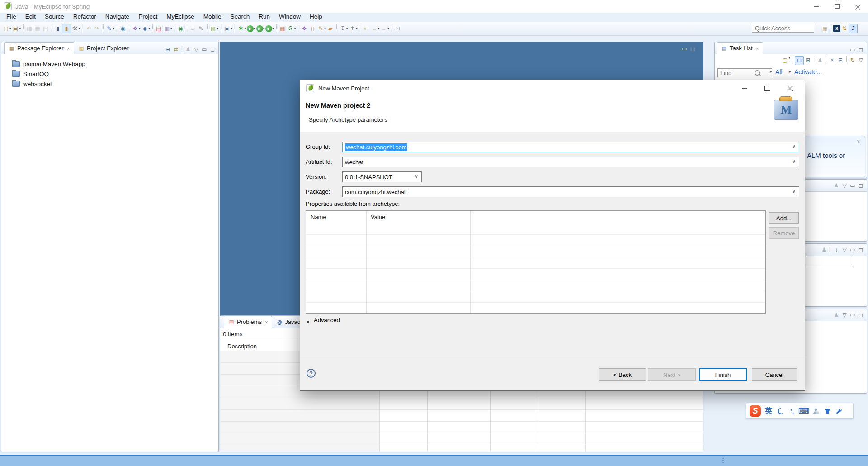 The height and width of the screenshot is (466, 868). What do you see at coordinates (808, 72) in the screenshot?
I see `task-activate-link: Activate...` at bounding box center [808, 72].